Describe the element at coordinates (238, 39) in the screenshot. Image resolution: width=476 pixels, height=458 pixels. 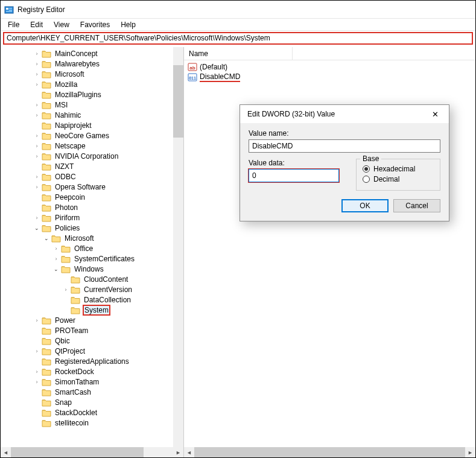
I see `address-bar: Computer\HKEY_CURRENT_USER\Software\Poli…` at that location.